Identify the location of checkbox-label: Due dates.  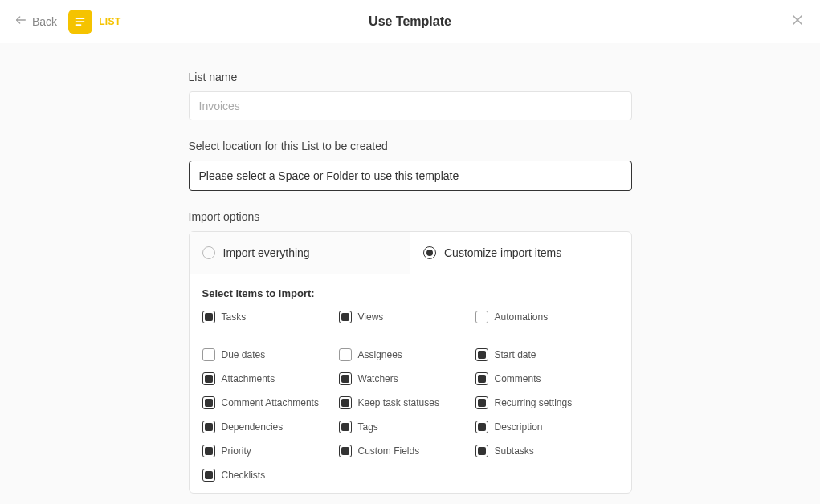
(244, 355).